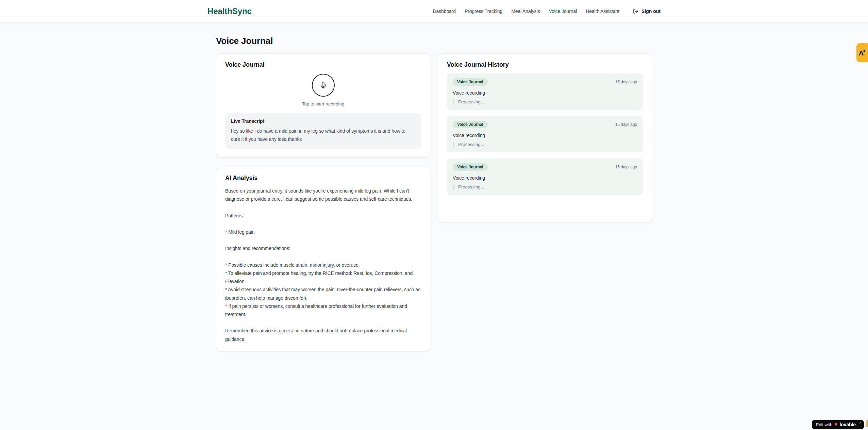  Describe the element at coordinates (862, 53) in the screenshot. I see `extension-side-badge: Λ` at that location.